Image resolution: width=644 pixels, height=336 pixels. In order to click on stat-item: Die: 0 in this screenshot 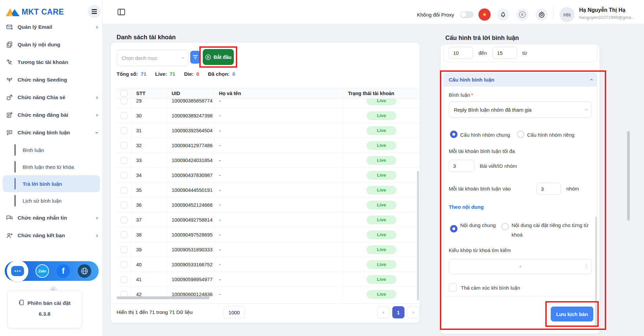, I will do `click(192, 74)`.